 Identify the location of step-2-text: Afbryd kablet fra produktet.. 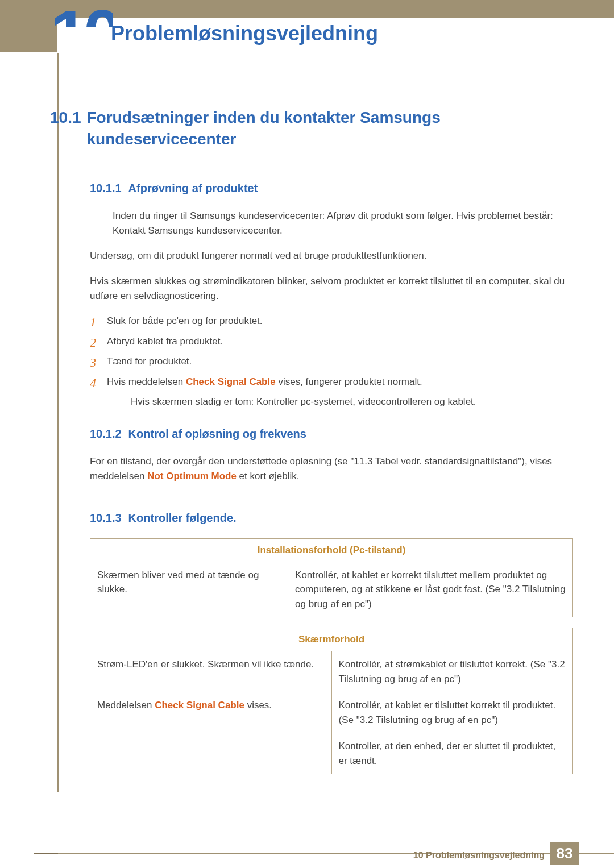
(165, 341).